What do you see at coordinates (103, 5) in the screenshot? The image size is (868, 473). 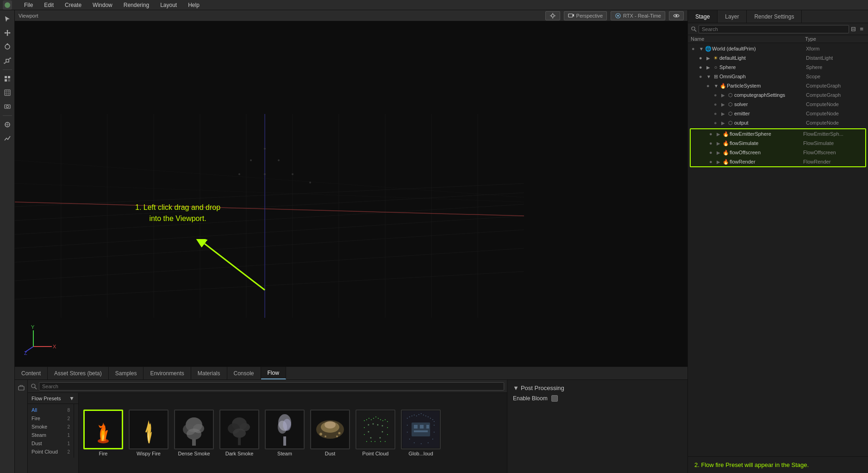 I see `menu-window: Window` at bounding box center [103, 5].